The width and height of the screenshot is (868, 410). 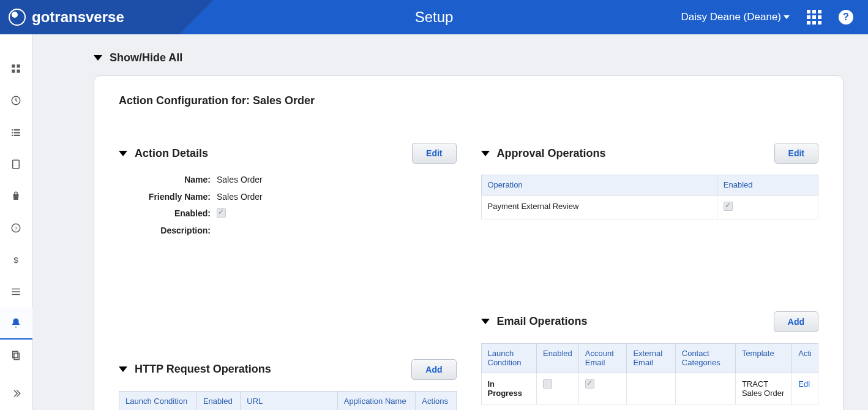 What do you see at coordinates (288, 385) in the screenshot?
I see `http-section: HTTP Request Operations Add Launch Condi…` at bounding box center [288, 385].